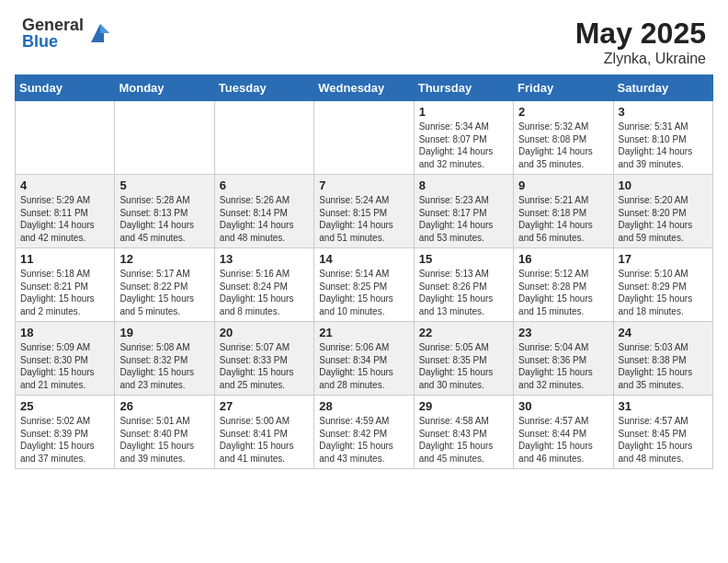  What do you see at coordinates (65, 212) in the screenshot?
I see `calendar-cell: 4Sunrise: 5:29 AM Sunset: 8:11 PM Daylig…` at bounding box center [65, 212].